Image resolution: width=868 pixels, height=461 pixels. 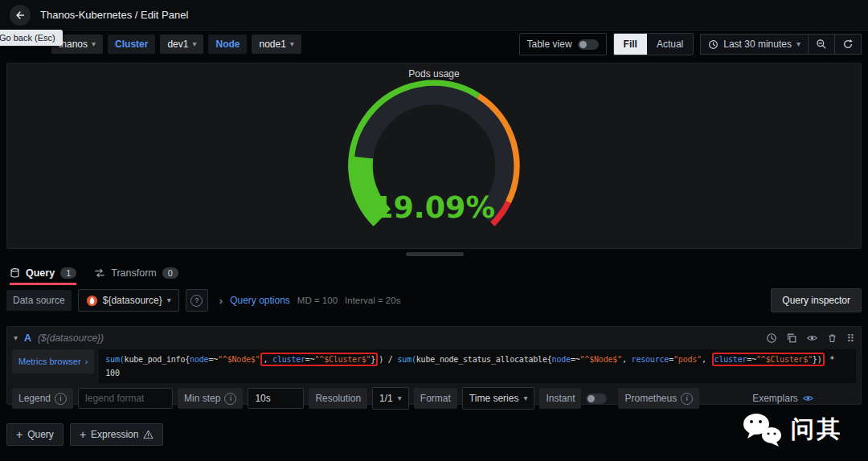 I want to click on pods-usage-gauge: 19.09%, so click(x=434, y=156).